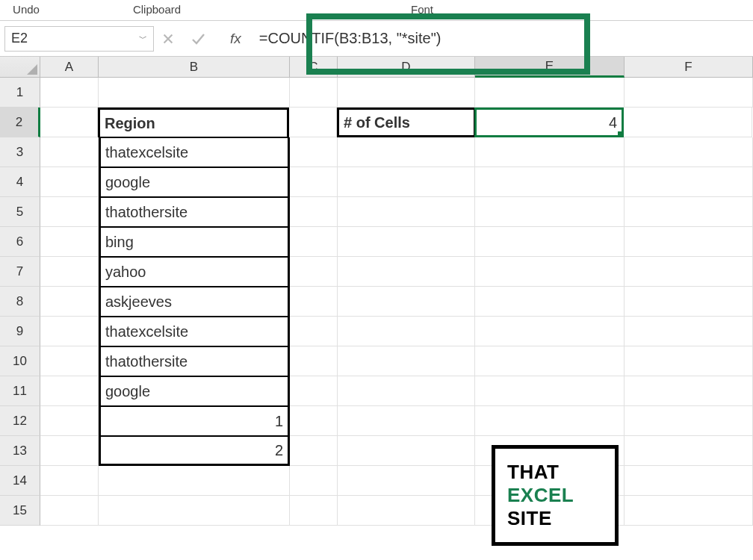 The width and height of the screenshot is (753, 560). I want to click on cell-D5, so click(406, 212).